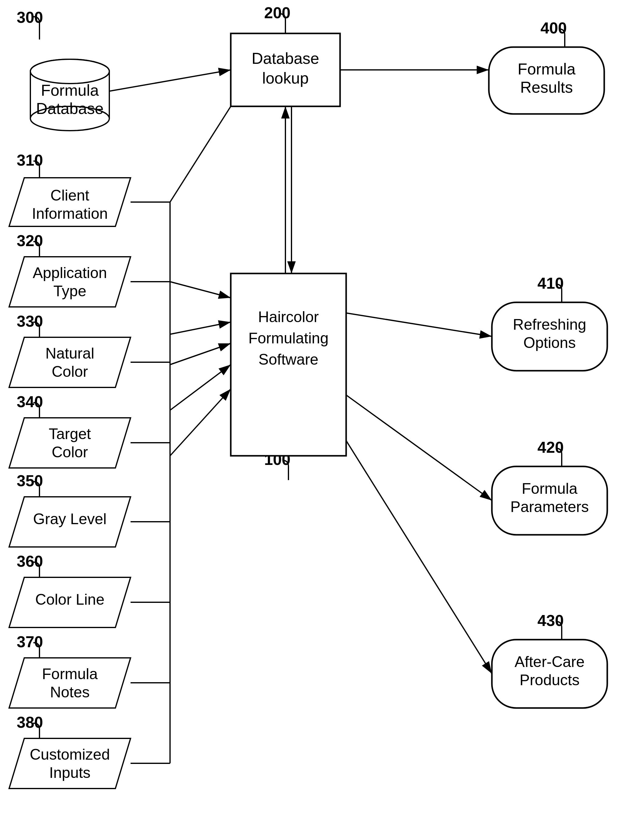 This screenshot has height=818, width=644. I want to click on label-420: 420, so click(550, 447).